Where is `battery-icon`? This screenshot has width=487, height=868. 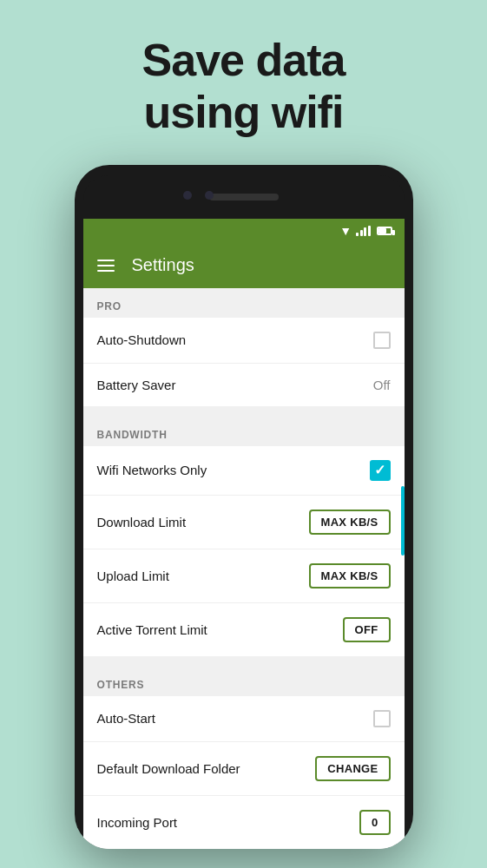
battery-icon is located at coordinates (385, 231).